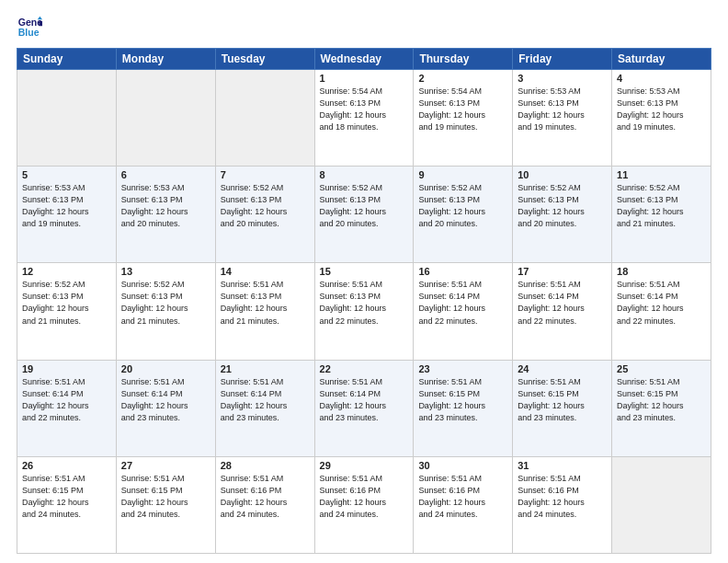 The height and width of the screenshot is (563, 728). I want to click on calendar-day-cell: 14Sunrise: 5:51 AM Sunset: 6:13 PM Dayli…, so click(265, 311).